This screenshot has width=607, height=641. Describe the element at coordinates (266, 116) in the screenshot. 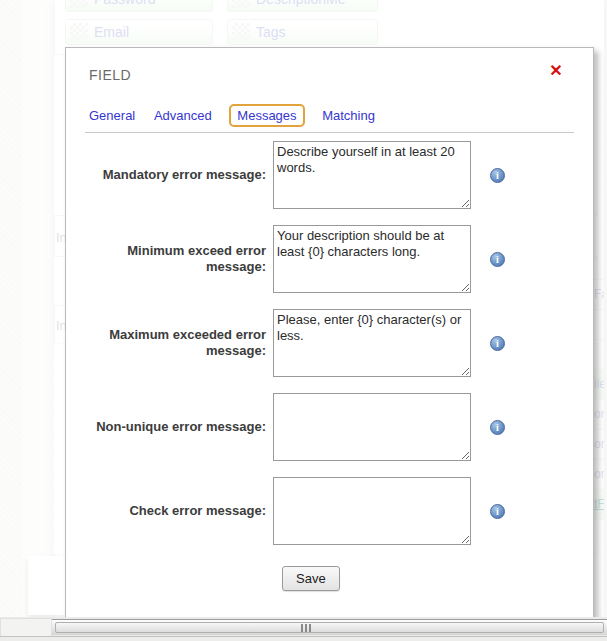

I see `tab-messages: Messages` at that location.